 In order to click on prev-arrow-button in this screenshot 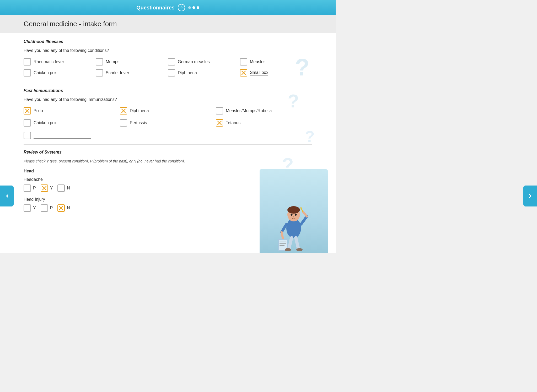, I will do `click(7, 196)`.